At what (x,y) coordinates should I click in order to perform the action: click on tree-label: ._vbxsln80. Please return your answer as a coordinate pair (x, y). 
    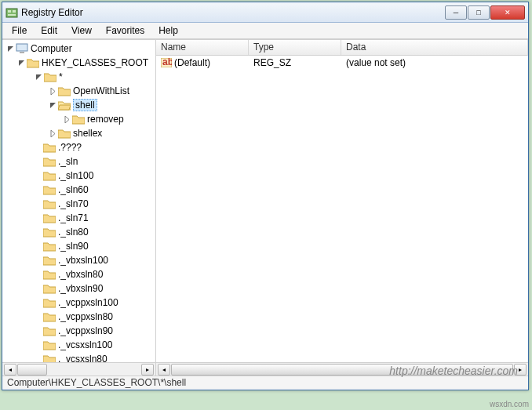
    Looking at the image, I should click on (80, 274).